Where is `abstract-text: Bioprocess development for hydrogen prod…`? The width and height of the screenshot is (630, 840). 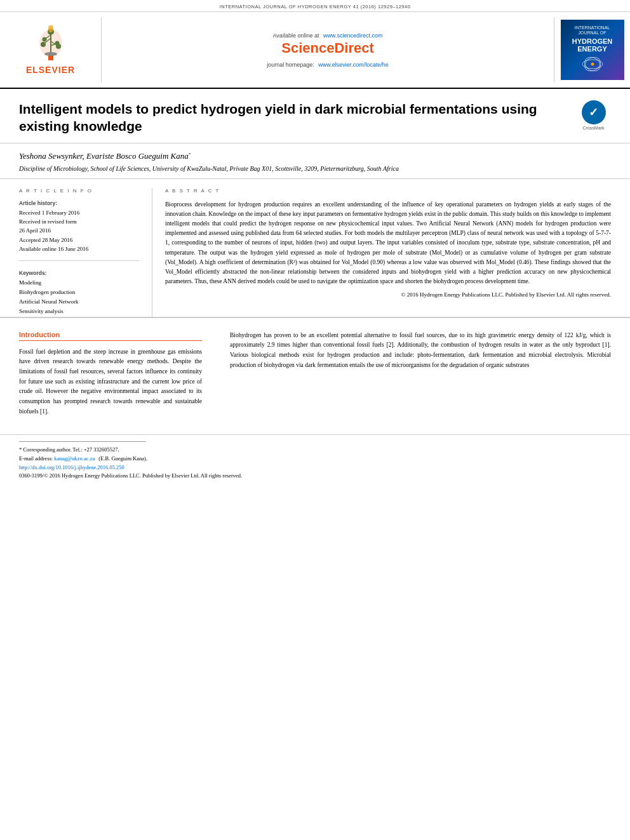 abstract-text: Bioprocess development for hydrogen prod… is located at coordinates (388, 244).